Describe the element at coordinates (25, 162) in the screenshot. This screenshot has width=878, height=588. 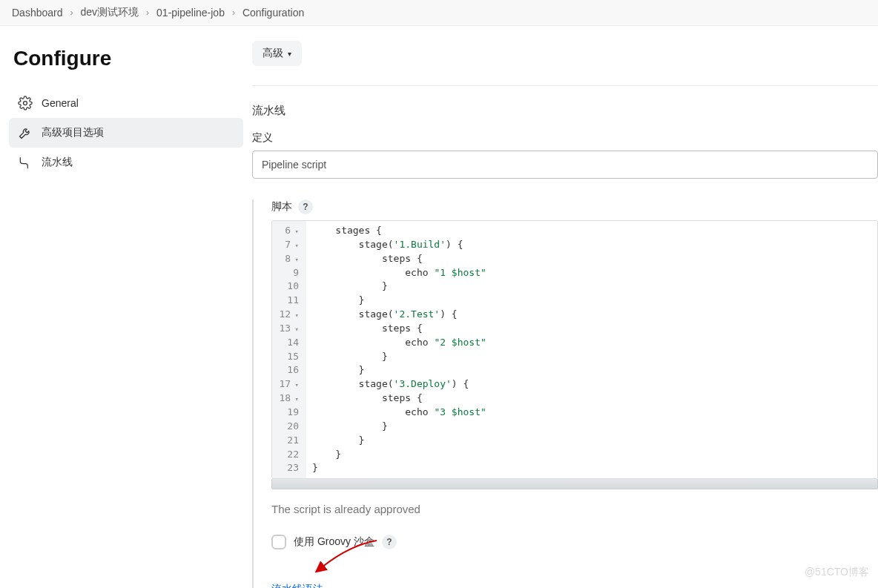
I see `pipeline-icon` at that location.